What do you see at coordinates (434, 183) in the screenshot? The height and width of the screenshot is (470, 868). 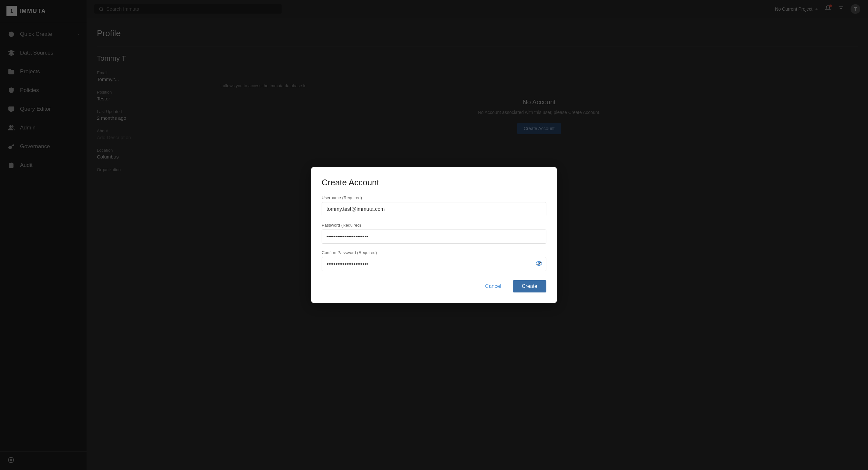 I see `modal-title: Create Account` at bounding box center [434, 183].